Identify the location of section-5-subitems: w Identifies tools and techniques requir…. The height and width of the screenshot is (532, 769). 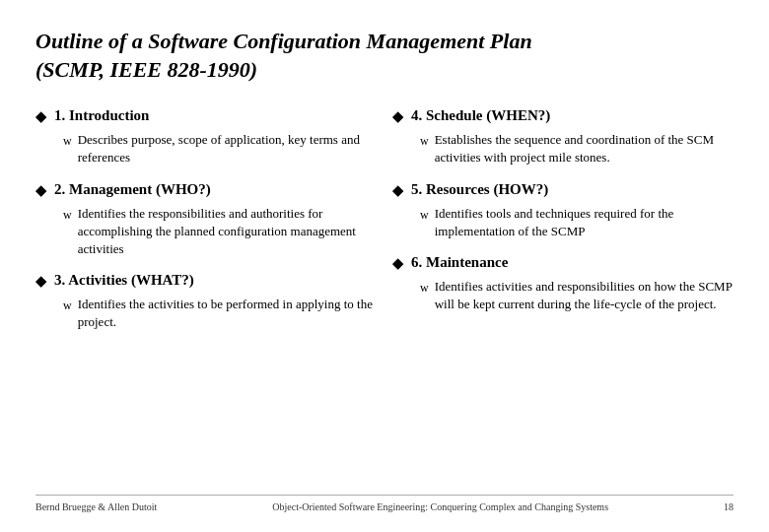
(577, 223).